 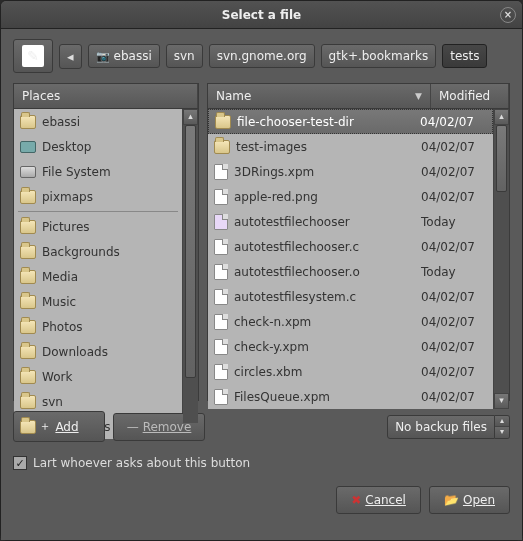 I want to click on home-icon: 📷, so click(x=103, y=56).